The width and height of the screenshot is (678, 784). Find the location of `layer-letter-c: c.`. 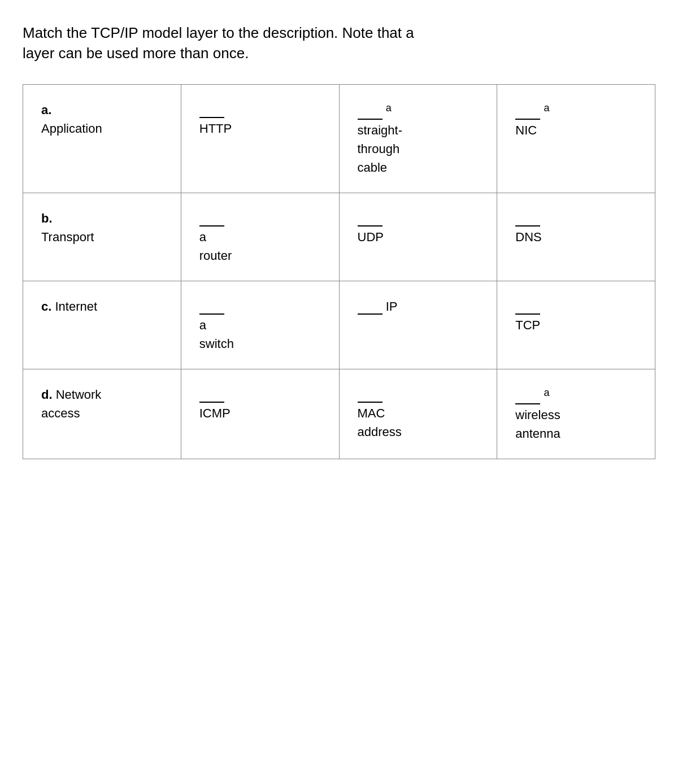

layer-letter-c: c. is located at coordinates (46, 306).